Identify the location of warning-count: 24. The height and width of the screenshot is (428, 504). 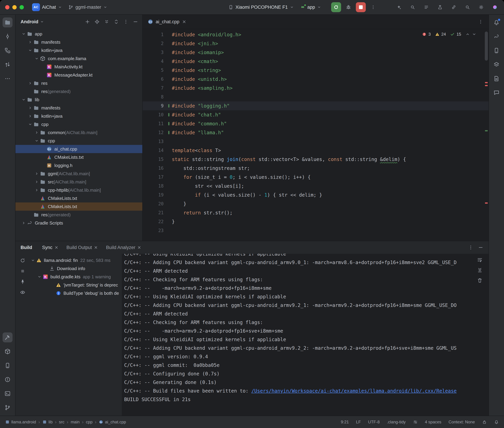
(444, 34).